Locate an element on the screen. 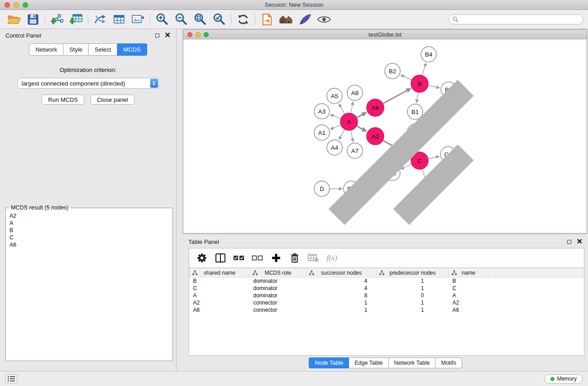 This screenshot has height=386, width=588. table-tab-motifs: Motifs is located at coordinates (449, 363).